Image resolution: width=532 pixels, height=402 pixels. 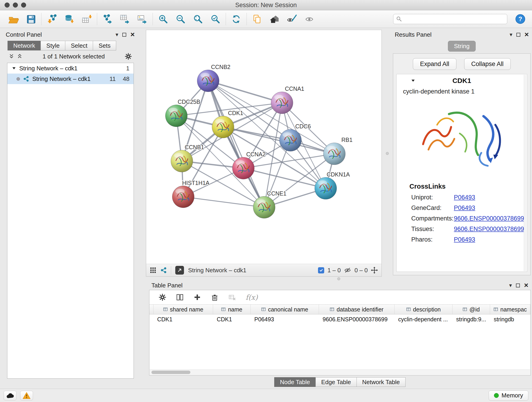 What do you see at coordinates (527, 35) in the screenshot?
I see `results-panel-close-icon: ×` at bounding box center [527, 35].